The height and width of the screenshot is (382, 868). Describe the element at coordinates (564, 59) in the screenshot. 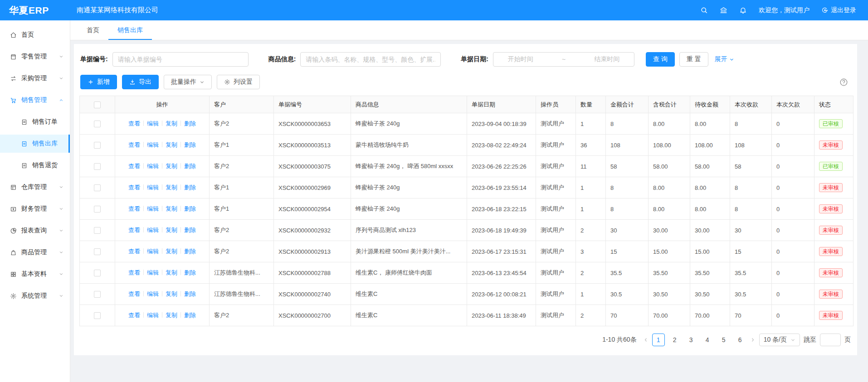

I see `date-range-input: 开始时间 ~ 结束时间` at that location.